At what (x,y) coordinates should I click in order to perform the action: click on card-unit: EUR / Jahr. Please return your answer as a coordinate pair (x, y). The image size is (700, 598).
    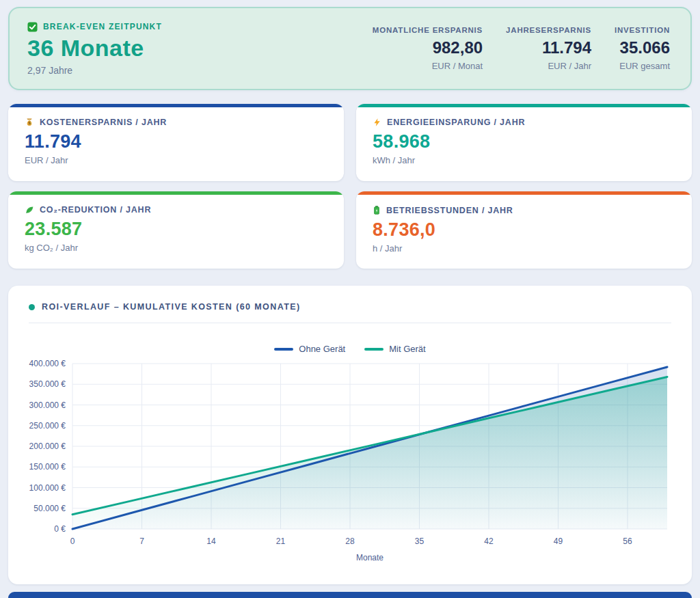
    Looking at the image, I should click on (176, 160).